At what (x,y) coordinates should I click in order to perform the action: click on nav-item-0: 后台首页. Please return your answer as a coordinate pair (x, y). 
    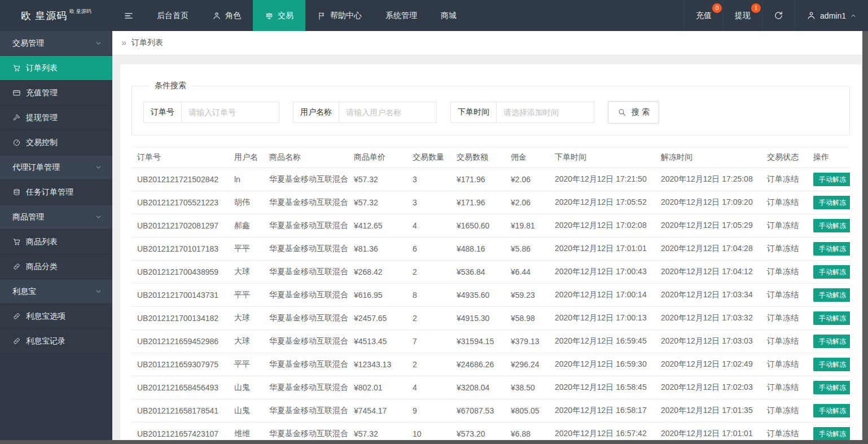
    Looking at the image, I should click on (173, 16).